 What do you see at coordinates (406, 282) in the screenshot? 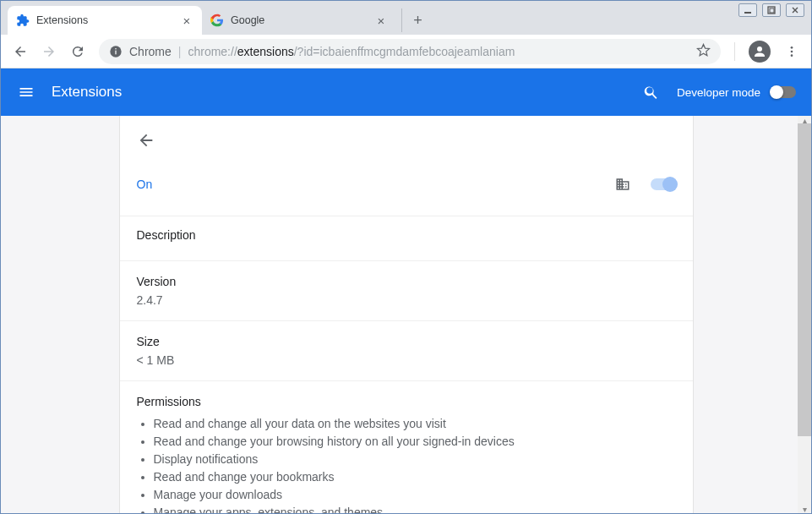
I see `version-title: Version` at bounding box center [406, 282].